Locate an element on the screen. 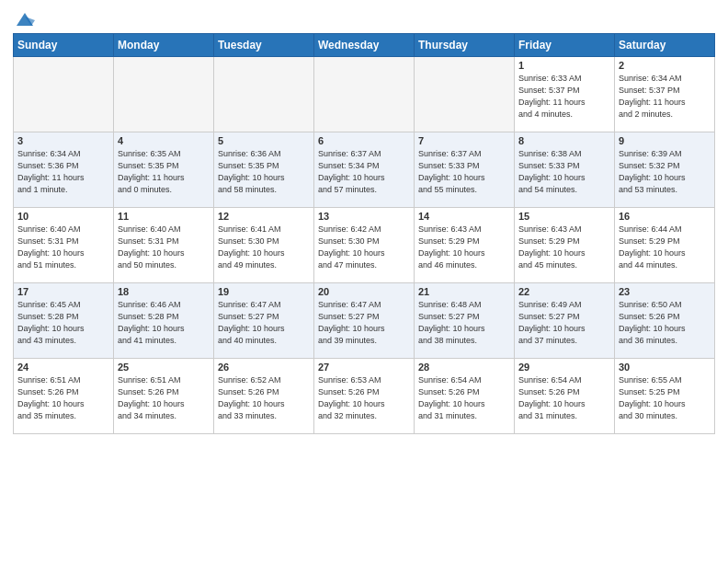  day-info: Sunrise: 6:34 AMSunset: 5:37 PMDaylight:… is located at coordinates (665, 97).